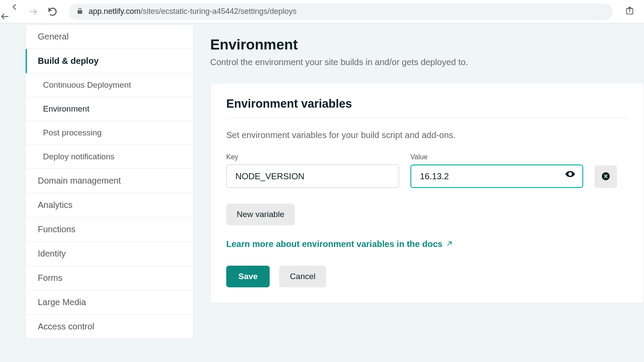 Image resolution: width=644 pixels, height=362 pixels. I want to click on value-field: Value, so click(497, 171).